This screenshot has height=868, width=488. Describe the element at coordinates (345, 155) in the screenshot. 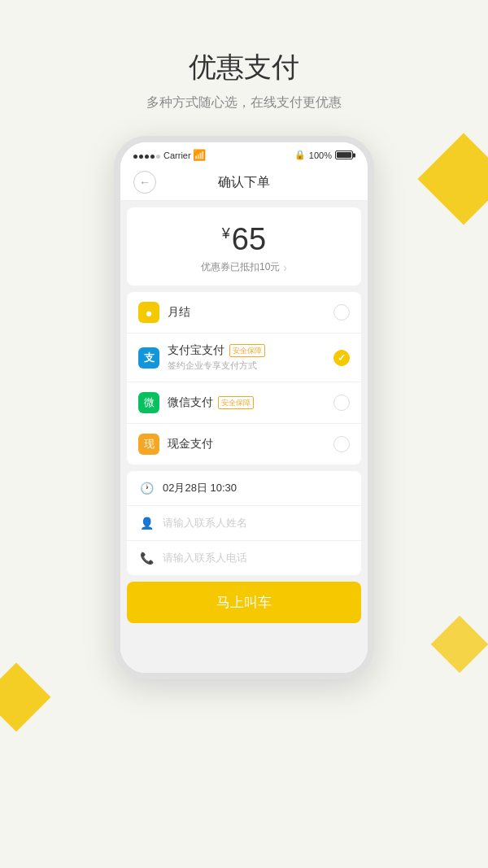

I see `battery-icon` at that location.